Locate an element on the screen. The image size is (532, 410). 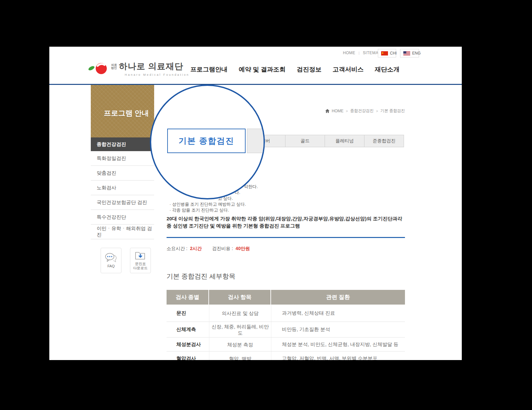
logo-text-block: 의료법인 하나로 의료재단 Hanaro Medical Foundation is located at coordinates (150, 69).